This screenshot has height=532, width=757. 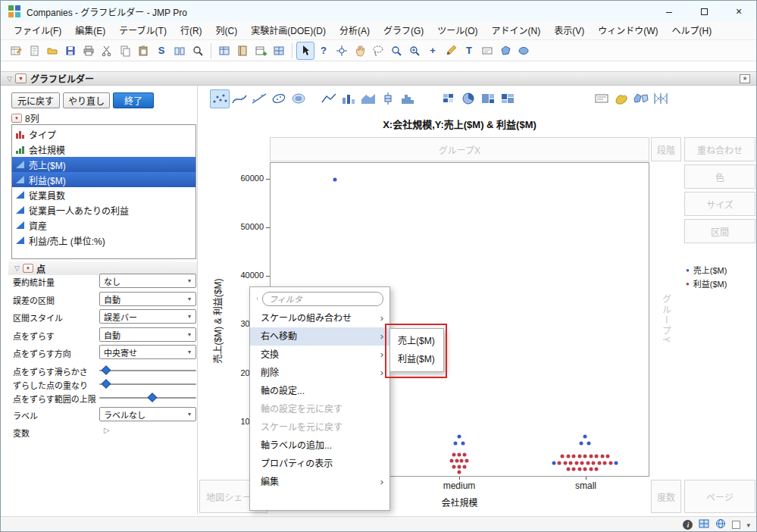 I want to click on column-item-profits: 利益($M), so click(x=104, y=180).